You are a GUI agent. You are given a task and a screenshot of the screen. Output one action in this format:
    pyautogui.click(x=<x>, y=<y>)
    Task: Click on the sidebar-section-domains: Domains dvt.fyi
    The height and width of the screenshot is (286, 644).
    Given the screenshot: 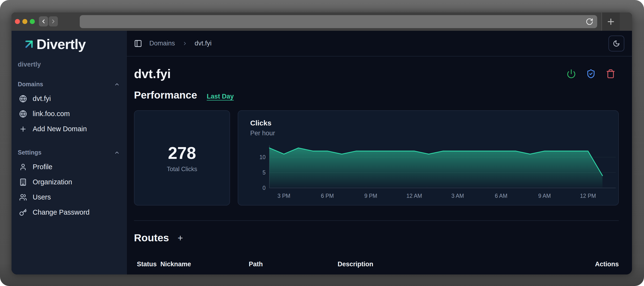 What is the action you would take?
    pyautogui.click(x=69, y=109)
    